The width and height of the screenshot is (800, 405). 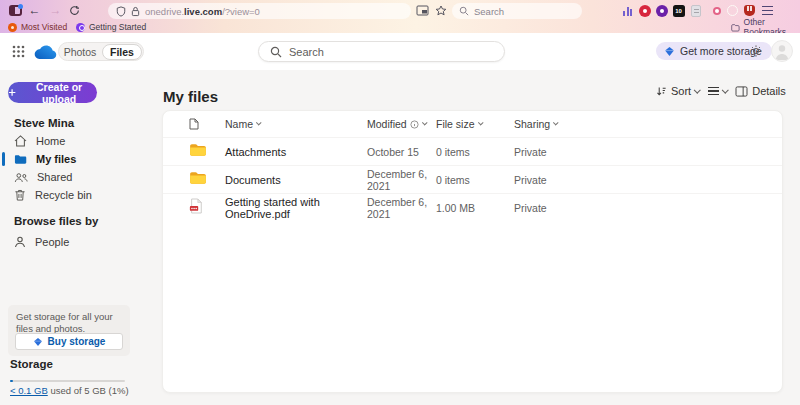 I want to click on file-row-attachments: Attachments October 15 0 items Private, so click(x=472, y=151).